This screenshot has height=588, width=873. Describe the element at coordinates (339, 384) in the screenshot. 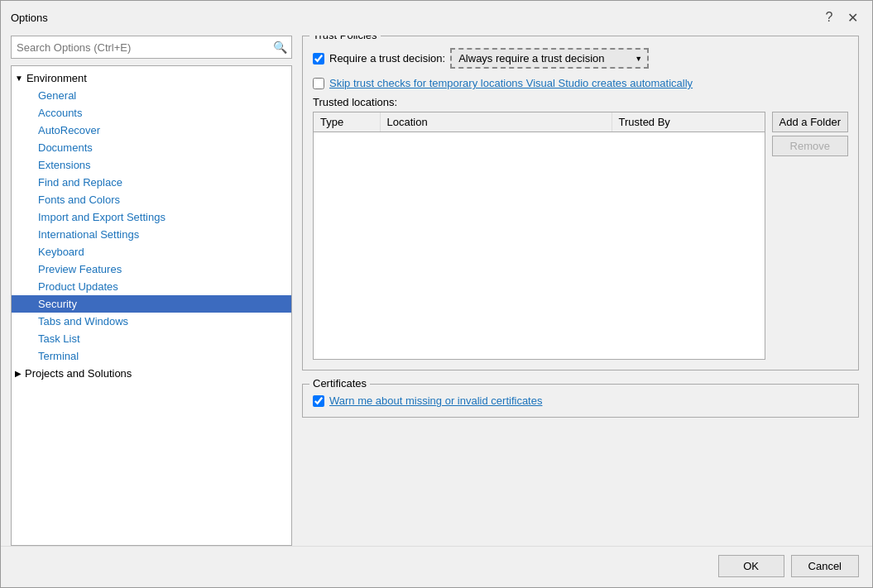

I see `certificates-title: Certificates` at that location.